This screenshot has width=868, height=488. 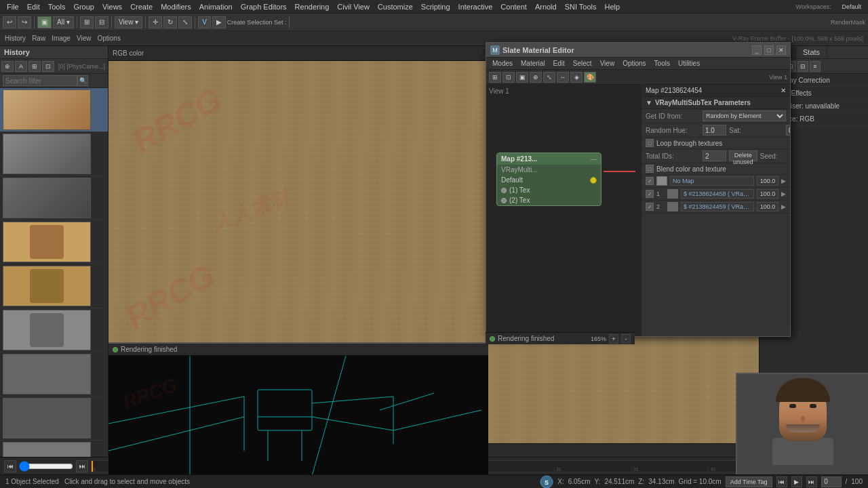 I want to click on node-panel: View 1 Map #213... — VRayMulti... Defaul…, so click(x=564, y=210).